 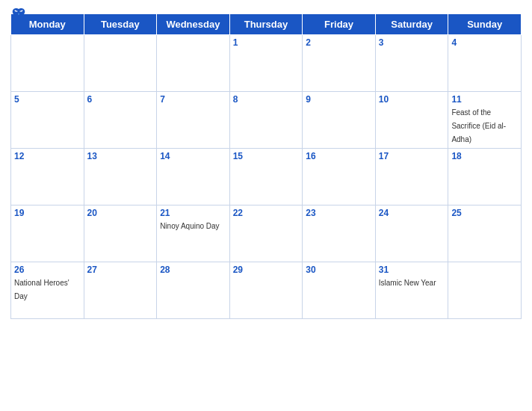 What do you see at coordinates (412, 156) in the screenshot?
I see `day-number: 17` at bounding box center [412, 156].